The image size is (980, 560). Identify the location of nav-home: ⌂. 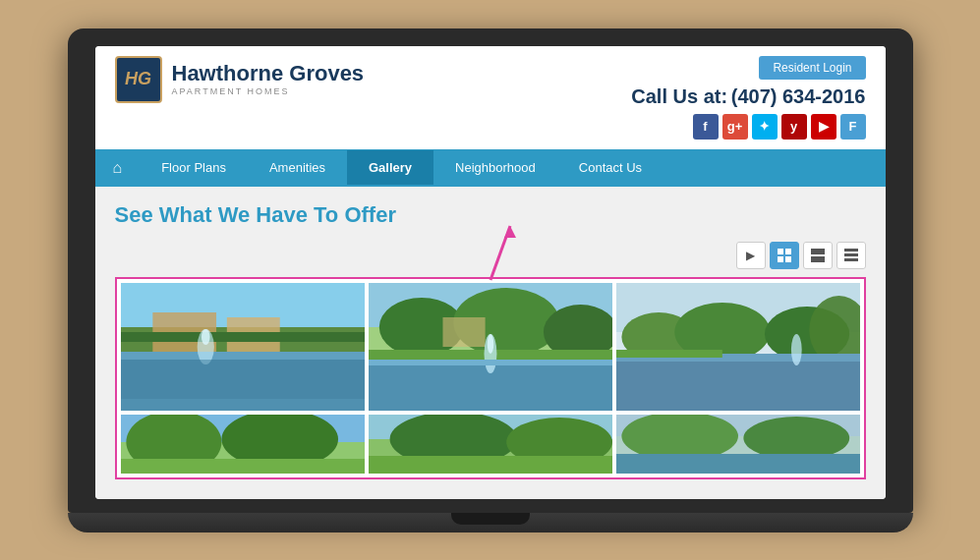
(118, 168).